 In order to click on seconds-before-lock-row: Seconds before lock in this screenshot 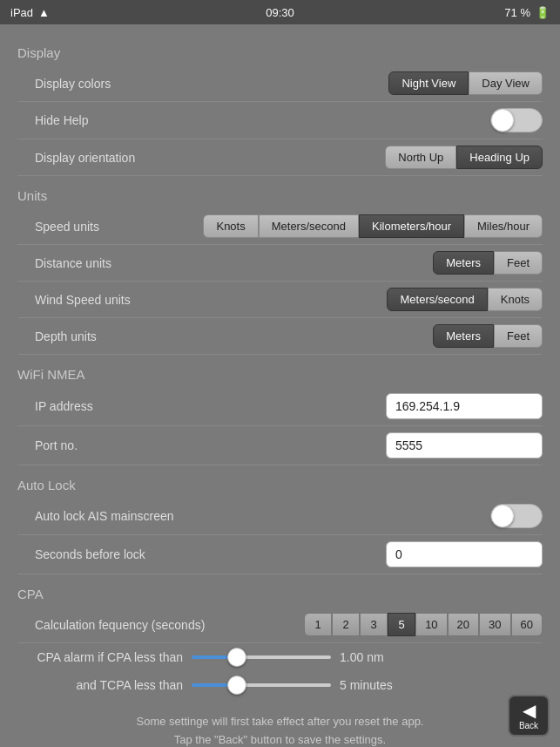, I will do `click(280, 554)`.